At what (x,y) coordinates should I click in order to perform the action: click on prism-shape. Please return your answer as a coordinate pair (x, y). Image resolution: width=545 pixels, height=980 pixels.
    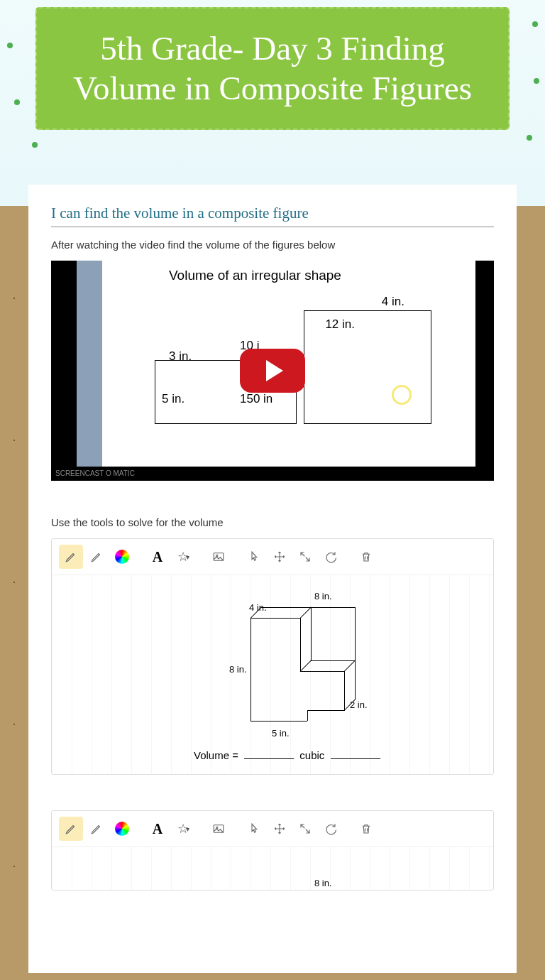
    Looking at the image, I should click on (368, 367).